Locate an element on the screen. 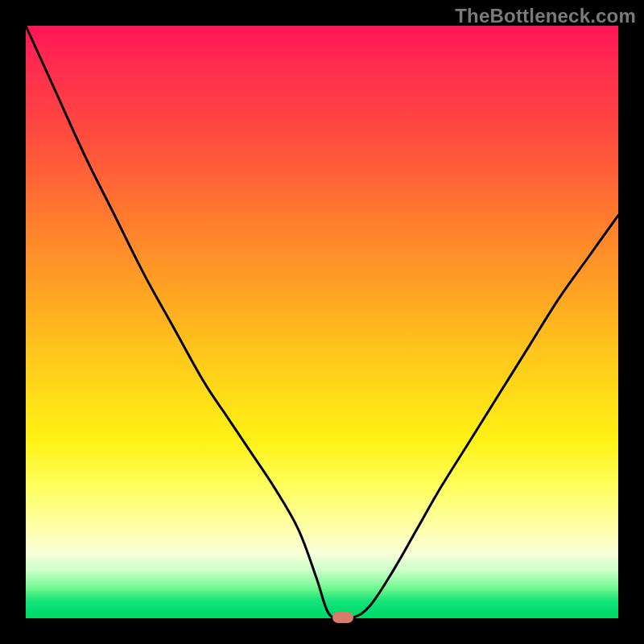  watermark-text: TheBottleneck.com is located at coordinates (546, 16).